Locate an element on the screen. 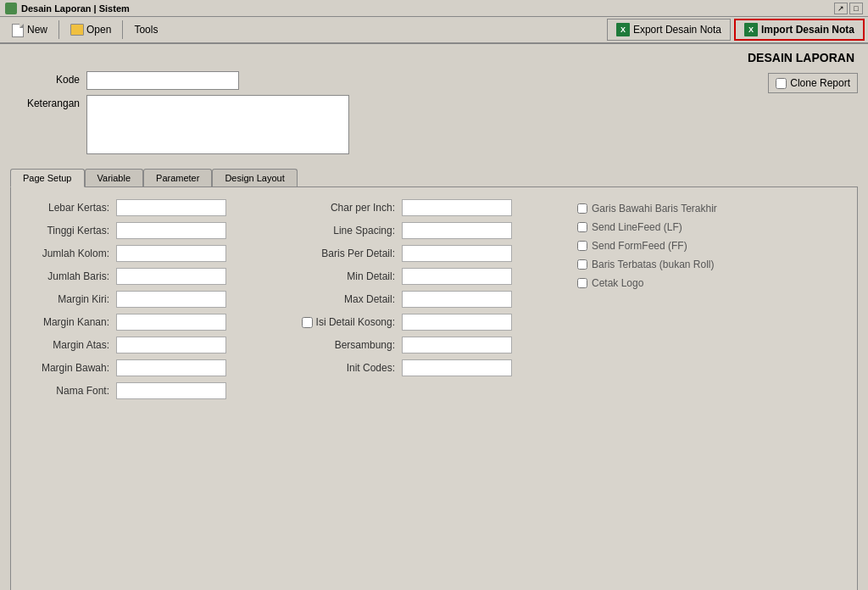 Image resolution: width=868 pixels, height=590 pixels. new-button: New is located at coordinates (29, 30).